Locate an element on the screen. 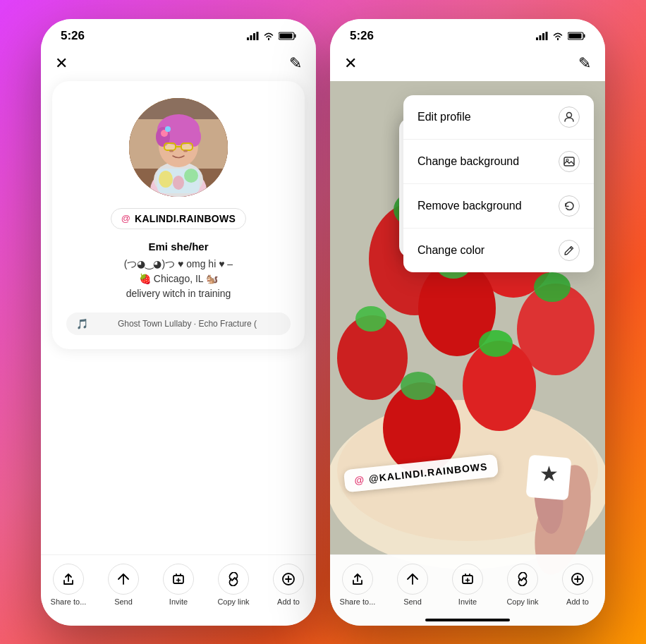 The height and width of the screenshot is (644, 646). copy-link-action: Copy link is located at coordinates (233, 585).